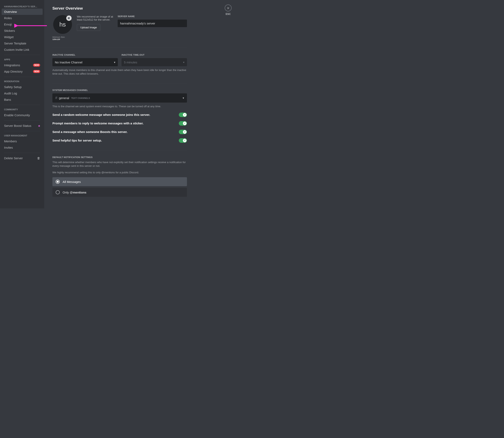 The image size is (504, 438). What do you see at coordinates (120, 107) in the screenshot?
I see `system-channel-helper: This is the channel we send system event…` at bounding box center [120, 107].